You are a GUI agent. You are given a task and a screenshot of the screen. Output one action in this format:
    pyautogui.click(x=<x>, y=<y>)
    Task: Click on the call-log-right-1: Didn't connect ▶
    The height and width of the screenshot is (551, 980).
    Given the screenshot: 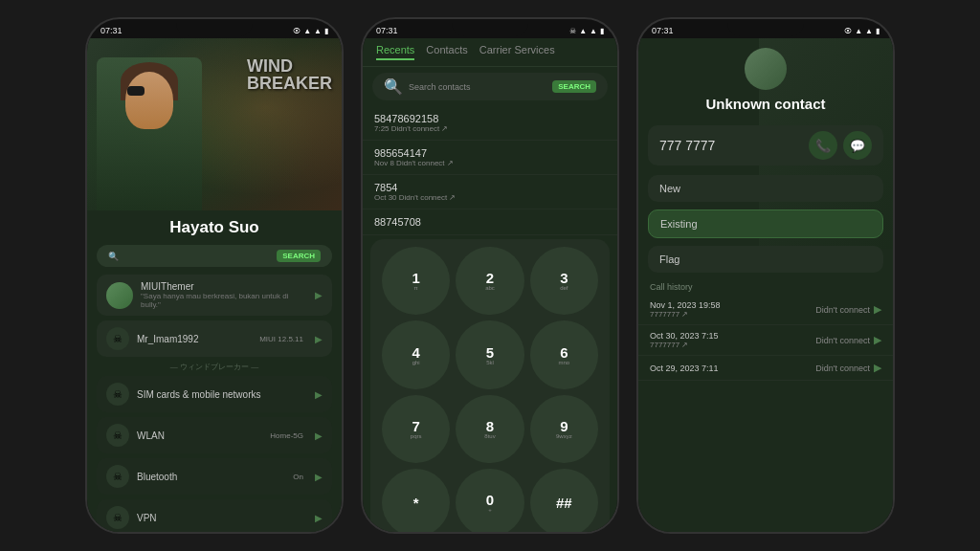 What is the action you would take?
    pyautogui.click(x=848, y=341)
    